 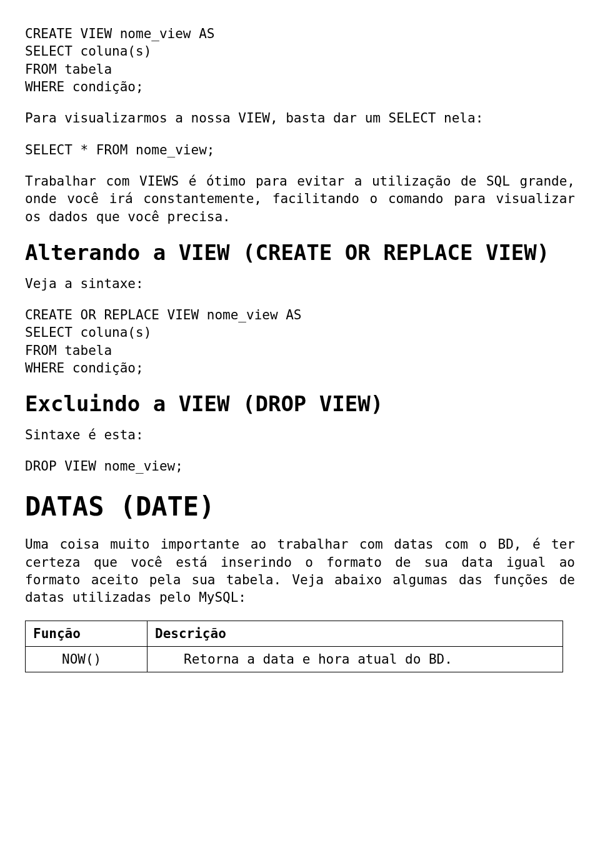 I want to click on code-block-create-view: CREATE VIEW nome_view AS SELECT coluna(s…, so click(x=300, y=60).